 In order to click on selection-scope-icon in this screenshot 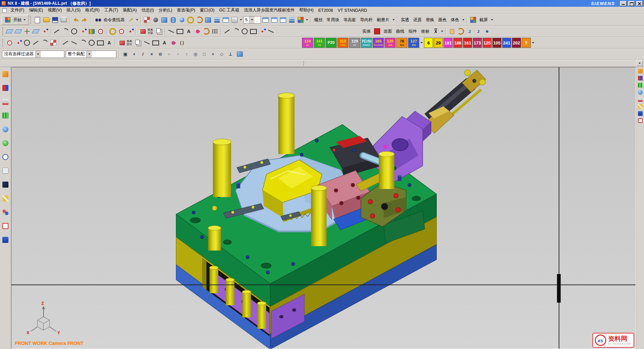, I will do `click(240, 54)`.